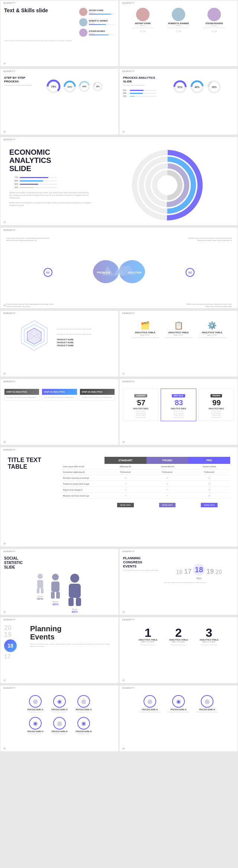 This screenshot has width=238, height=868. Describe the element at coordinates (178, 642) in the screenshot. I see `num2-sub: ANALYTICS TABLE` at that location.